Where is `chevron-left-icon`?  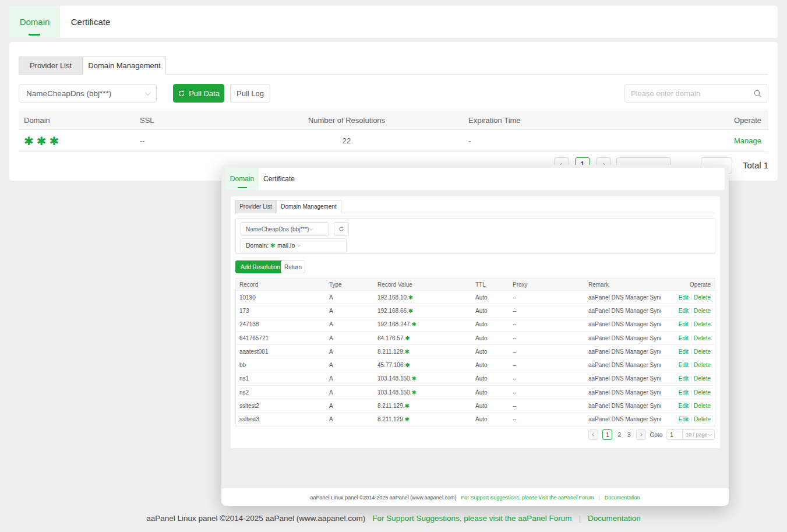 chevron-left-icon is located at coordinates (594, 435).